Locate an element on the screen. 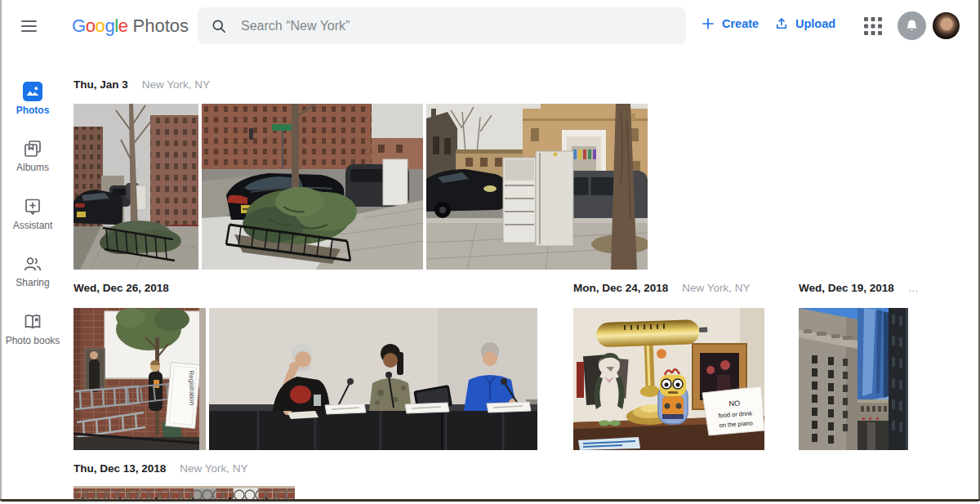 The height and width of the screenshot is (504, 980). section-header: Thu, Jan 3New York, NY is located at coordinates (142, 85).